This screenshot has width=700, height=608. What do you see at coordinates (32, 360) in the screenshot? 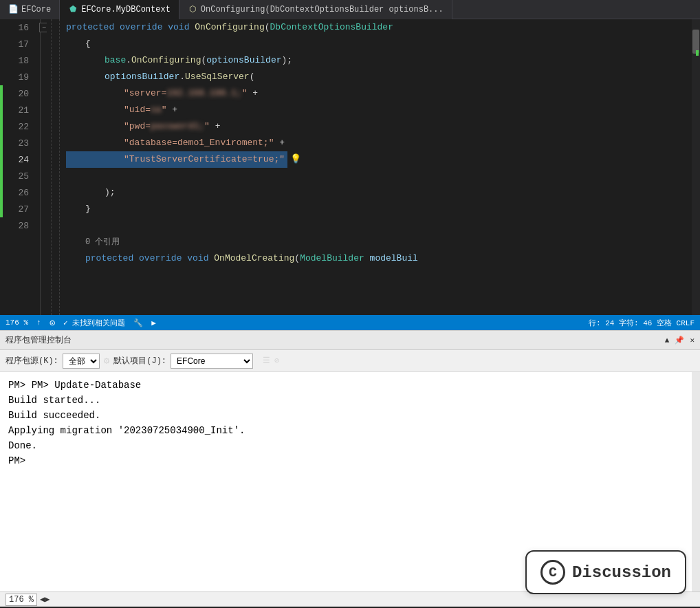
I see `source-label: 程序包源(K):` at bounding box center [32, 360].